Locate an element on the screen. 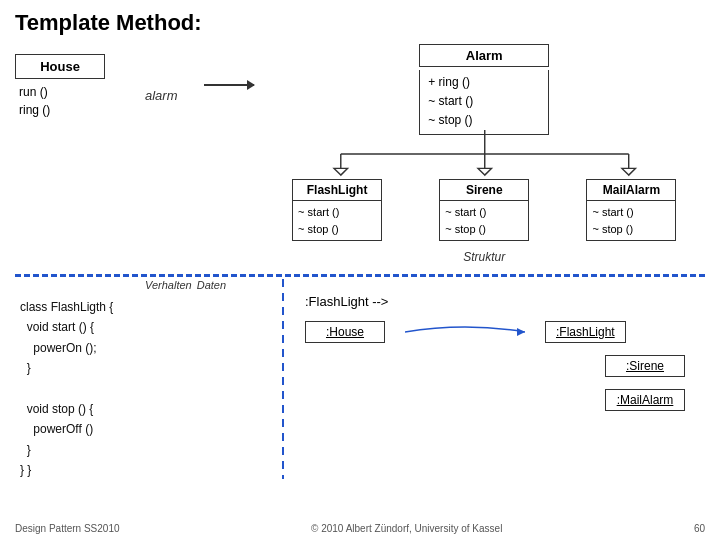 This screenshot has width=720, height=540. code-line-9: } } is located at coordinates (132, 470).